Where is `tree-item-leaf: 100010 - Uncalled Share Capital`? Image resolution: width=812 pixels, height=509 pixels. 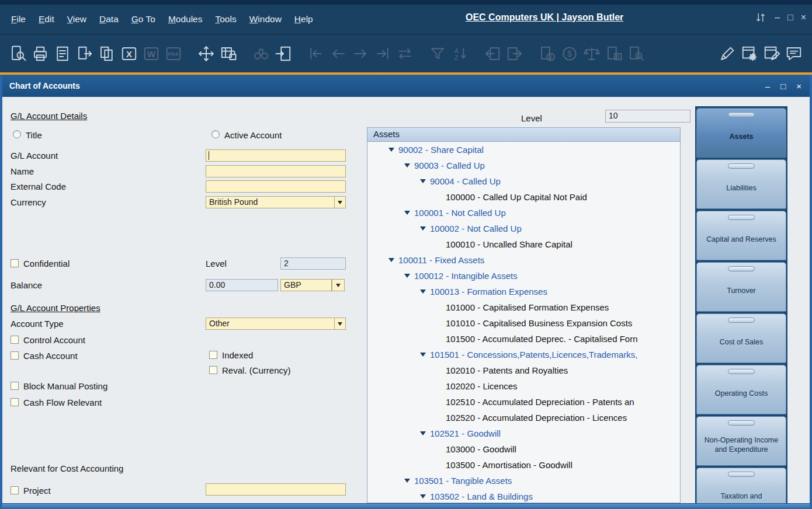
tree-item-leaf: 100010 - Uncalled Share Capital is located at coordinates (523, 244).